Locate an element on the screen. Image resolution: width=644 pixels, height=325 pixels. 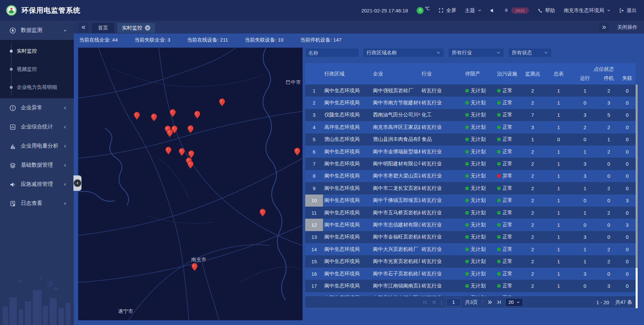
sidebar-item-base-data-management: 基础数据管理 is located at coordinates (37, 165).